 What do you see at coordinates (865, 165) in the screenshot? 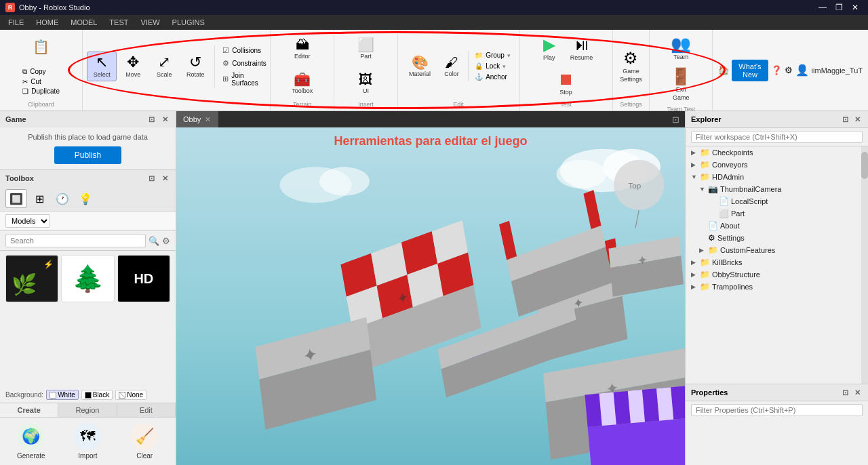
I see `scrollbar-thumb` at bounding box center [865, 165].